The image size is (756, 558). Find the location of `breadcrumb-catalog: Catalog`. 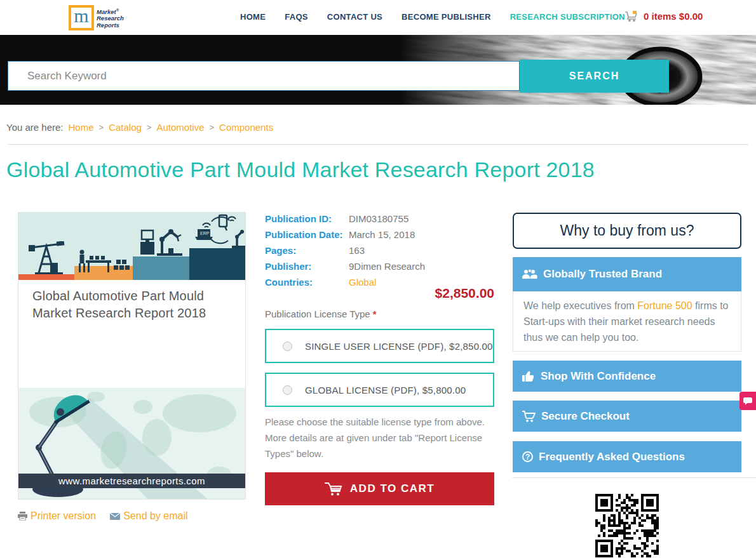

breadcrumb-catalog: Catalog is located at coordinates (125, 127).